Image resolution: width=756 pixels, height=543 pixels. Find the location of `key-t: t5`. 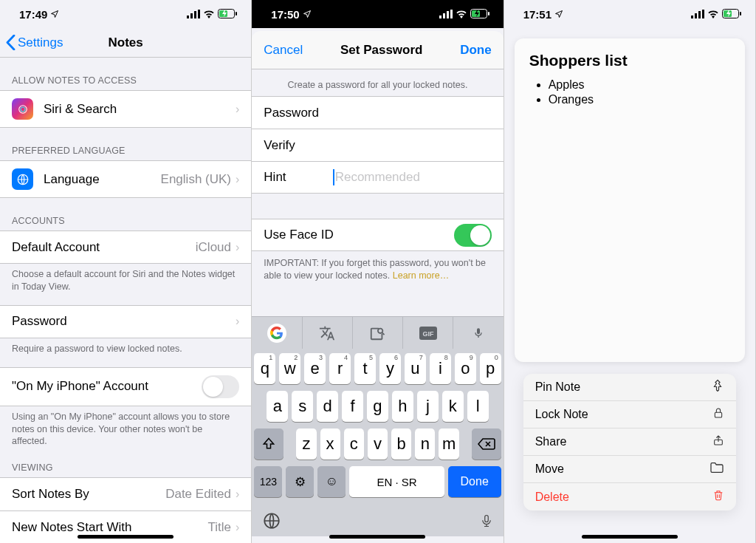

key-t: t5 is located at coordinates (365, 369).